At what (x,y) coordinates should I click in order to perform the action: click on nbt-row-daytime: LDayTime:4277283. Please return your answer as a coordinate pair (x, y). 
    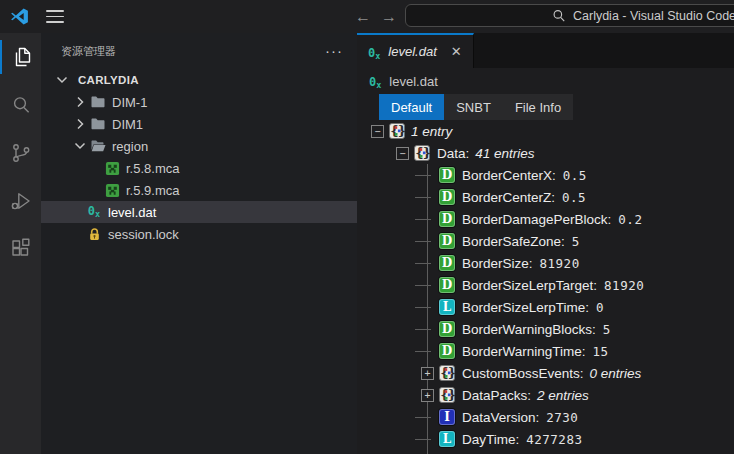
    Looking at the image, I should click on (546, 439).